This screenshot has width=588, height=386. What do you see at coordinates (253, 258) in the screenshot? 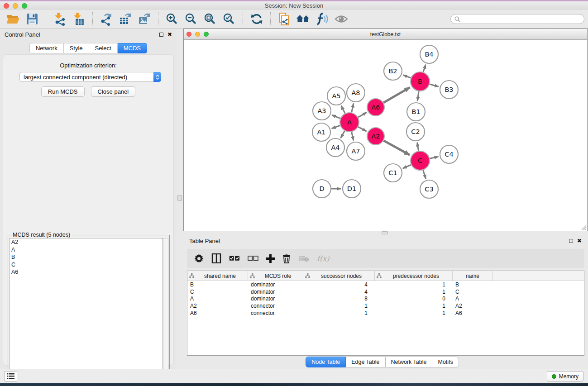
I see `unselect-all-icon` at bounding box center [253, 258].